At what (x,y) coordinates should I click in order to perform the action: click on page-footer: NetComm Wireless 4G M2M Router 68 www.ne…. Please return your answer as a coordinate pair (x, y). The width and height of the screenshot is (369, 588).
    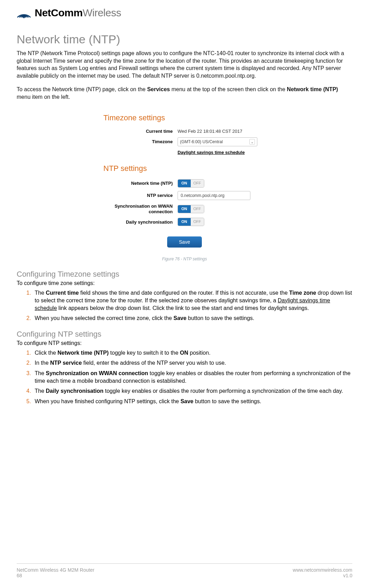
    Looking at the image, I should click on (184, 571).